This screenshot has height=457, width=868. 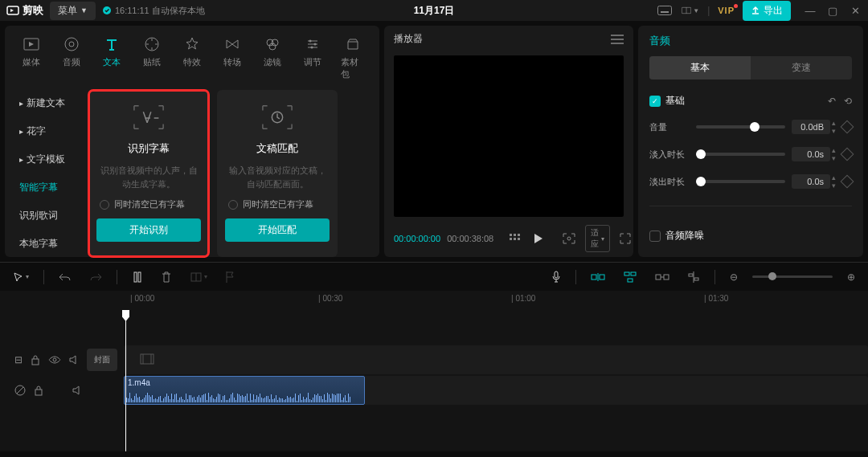 What do you see at coordinates (65, 277) in the screenshot?
I see `undo-button` at bounding box center [65, 277].